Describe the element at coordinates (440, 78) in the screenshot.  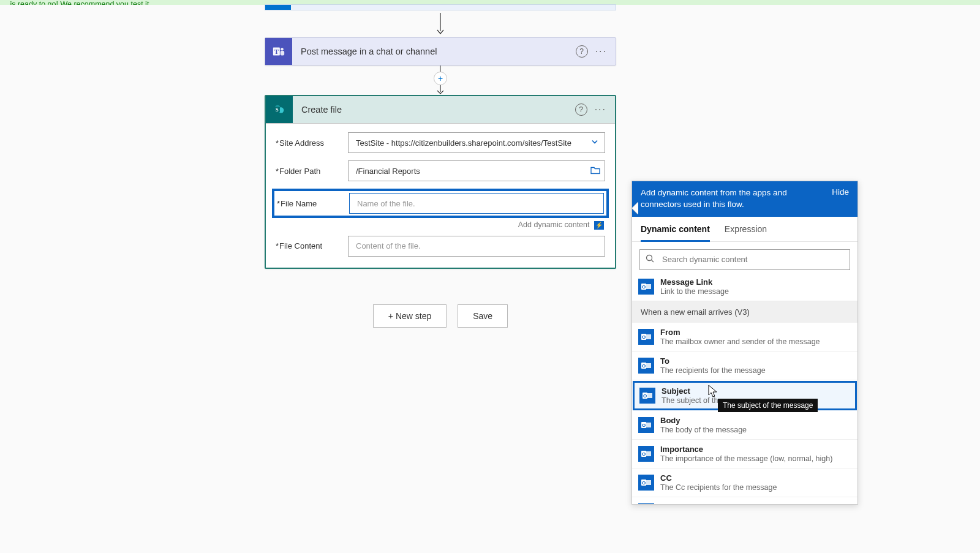
I see `add-step-inline-button: +` at that location.